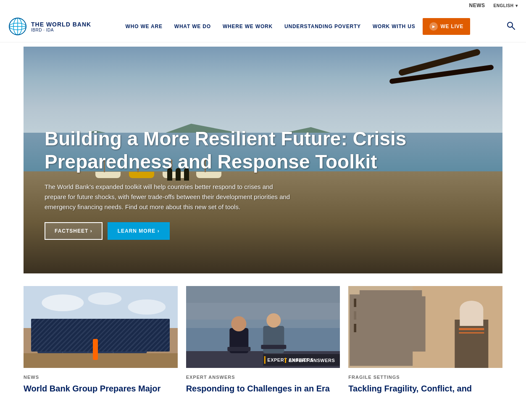 This screenshot has width=526, height=420. I want to click on card-2-title: Responding to Challenges in an Era, so click(263, 388).